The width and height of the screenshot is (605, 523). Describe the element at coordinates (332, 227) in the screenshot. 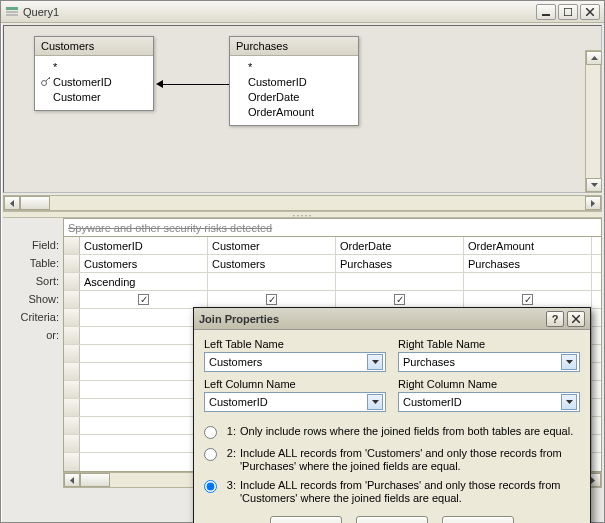

I see `security-banner: Spyware and other security risks detecte…` at that location.